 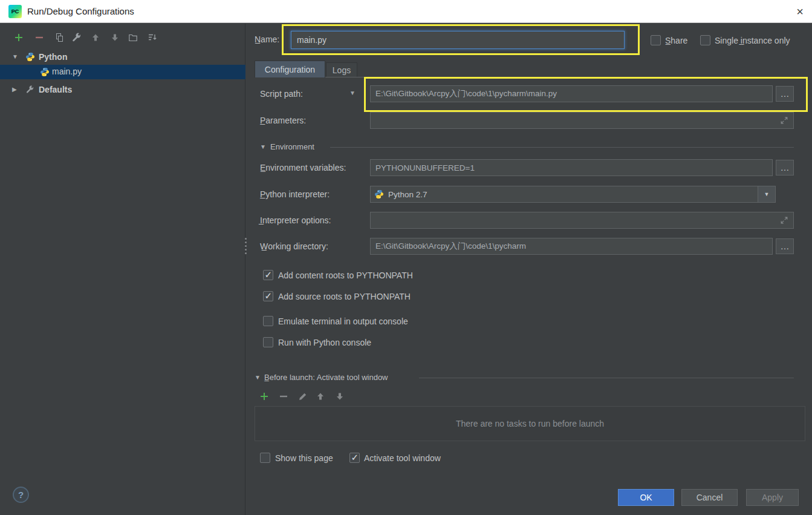 What do you see at coordinates (115, 38) in the screenshot?
I see `arrow-down-icon` at bounding box center [115, 38].